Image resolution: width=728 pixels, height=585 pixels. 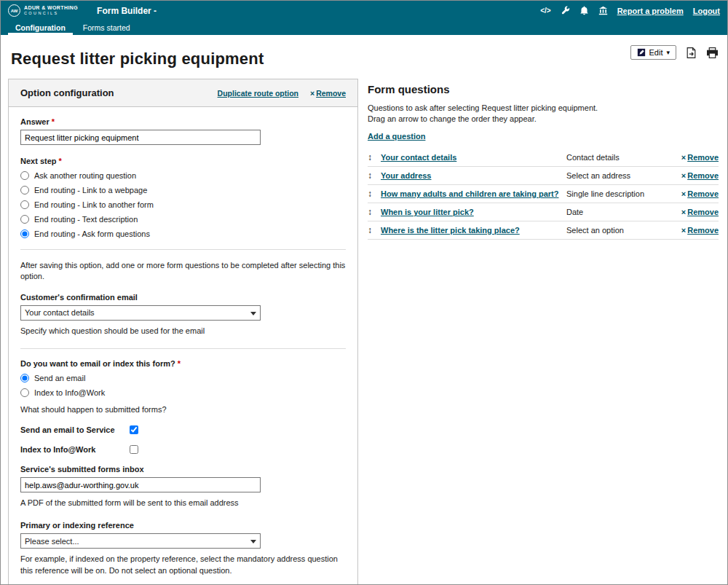 What do you see at coordinates (545, 10) in the screenshot?
I see `code-button: </>` at bounding box center [545, 10].